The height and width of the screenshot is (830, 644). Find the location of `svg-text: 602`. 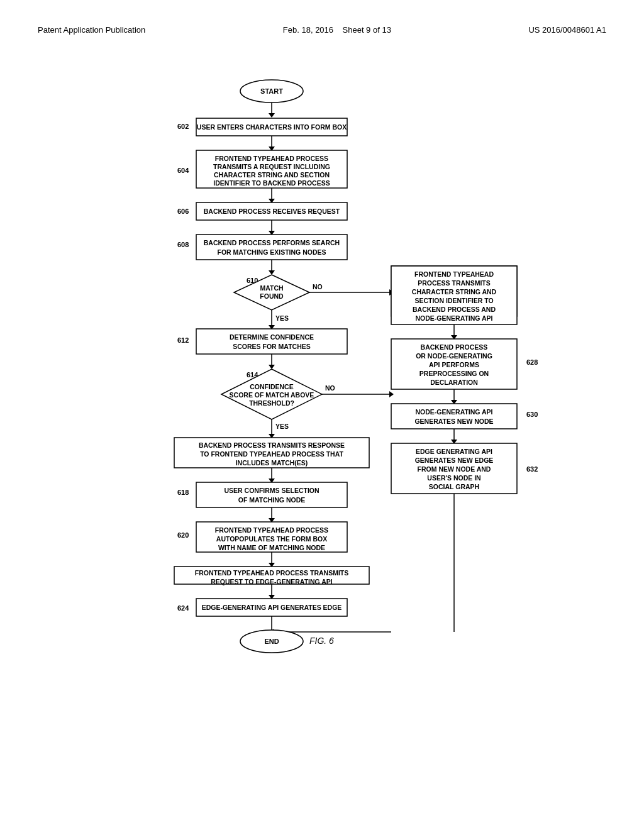

svg-text: 602 is located at coordinates (183, 126).